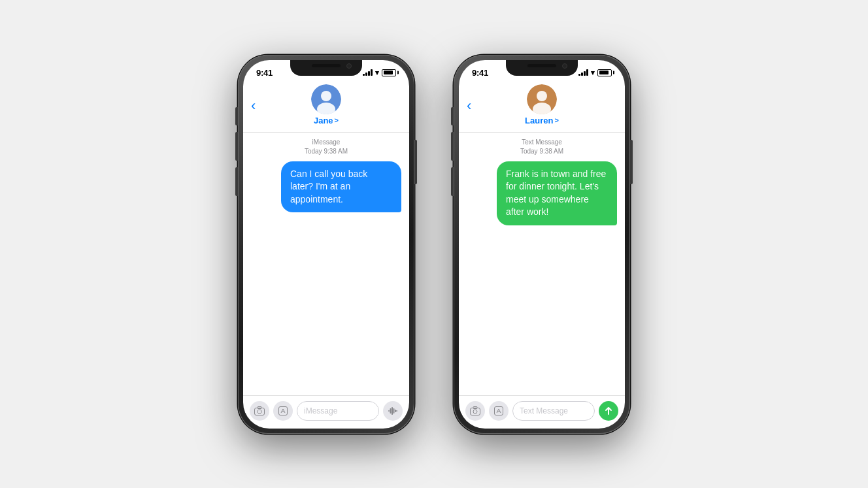 The image size is (868, 488). Describe the element at coordinates (377, 73) in the screenshot. I see `phone-1-wifi-icon: ▾` at that location.